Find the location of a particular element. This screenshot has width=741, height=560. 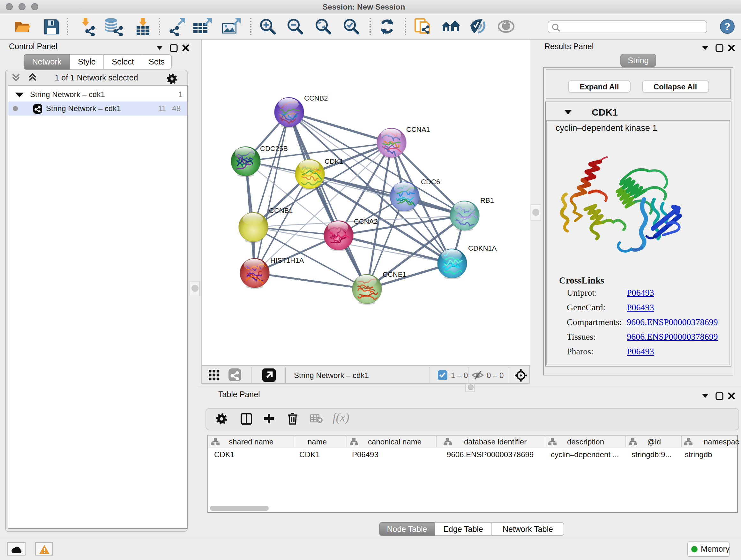

svg-text: CDC25B is located at coordinates (273, 149).